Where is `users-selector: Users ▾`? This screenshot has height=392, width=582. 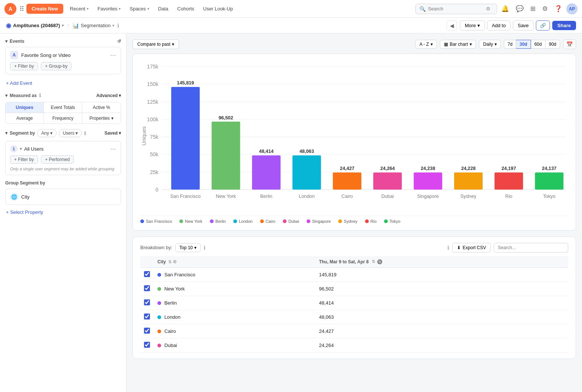
users-selector: Users ▾ is located at coordinates (70, 133).